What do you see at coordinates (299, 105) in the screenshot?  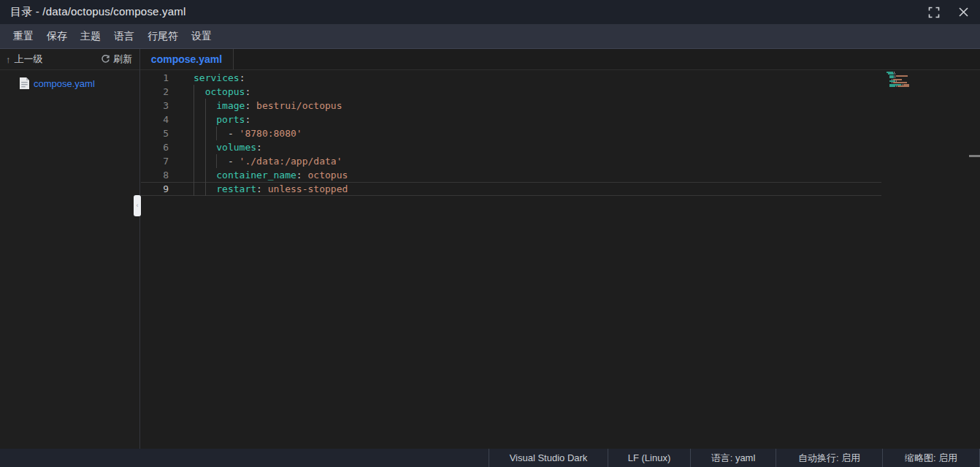 I see `token-str: bestrui/octopus` at bounding box center [299, 105].